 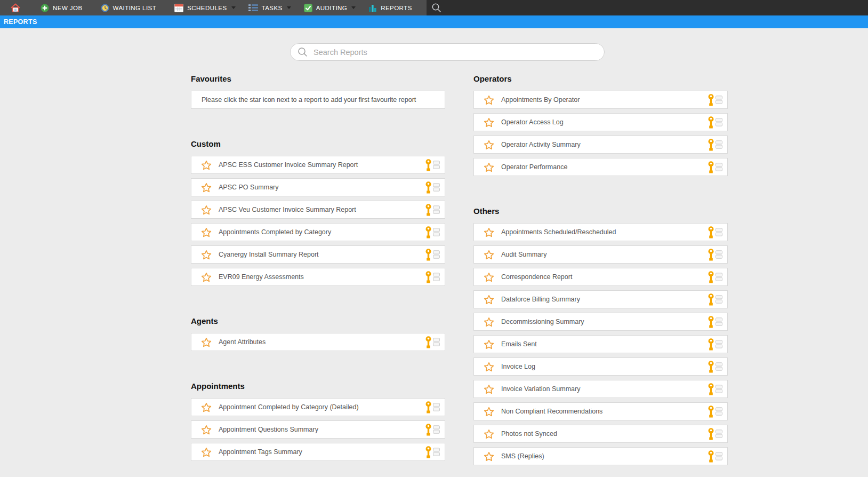 What do you see at coordinates (260, 452) in the screenshot?
I see `report-name: Appointment Tags Summary` at bounding box center [260, 452].